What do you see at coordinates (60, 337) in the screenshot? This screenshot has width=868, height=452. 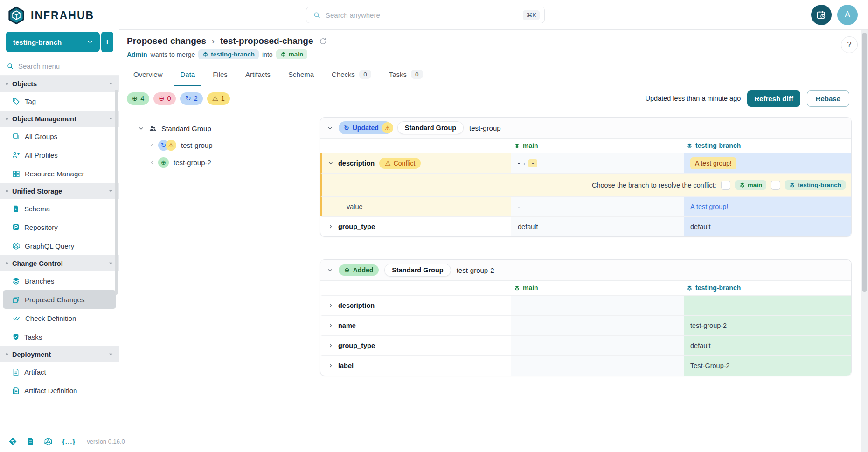 I see `sidebar-item-tasks: Tasks` at bounding box center [60, 337].